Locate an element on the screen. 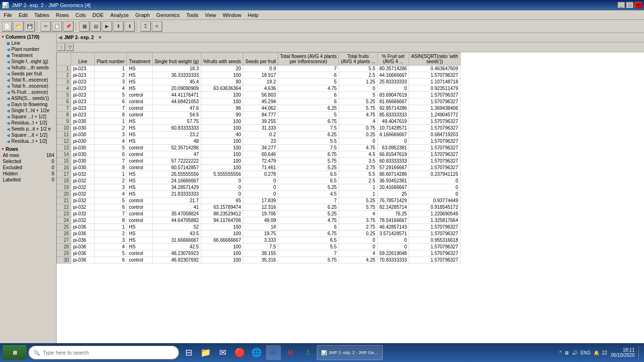 Image resolution: width=644 pixels, height=362 pixels. minimize-button: _ is located at coordinates (621, 5).